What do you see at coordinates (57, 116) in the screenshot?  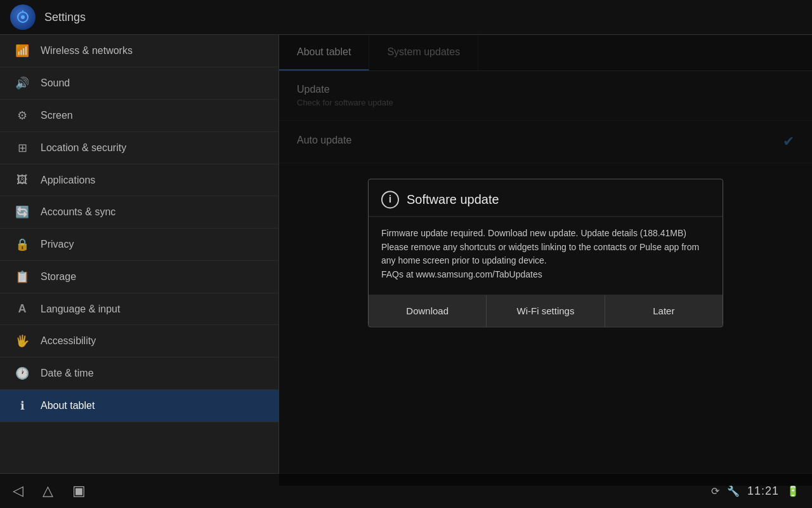 I see `sidebar-label-screen: Screen` at bounding box center [57, 116].